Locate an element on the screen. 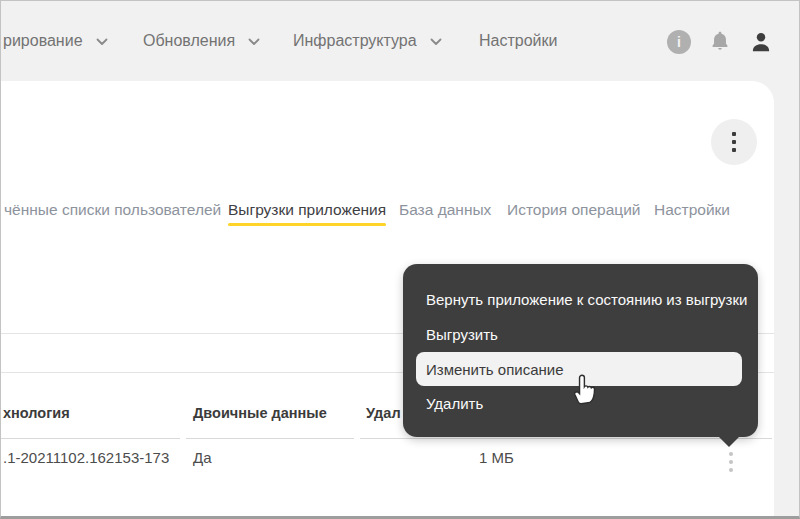 The height and width of the screenshot is (519, 800). menu-item-restore-from-export: Вернуть приложение к состоянию из выгруз… is located at coordinates (580, 300).